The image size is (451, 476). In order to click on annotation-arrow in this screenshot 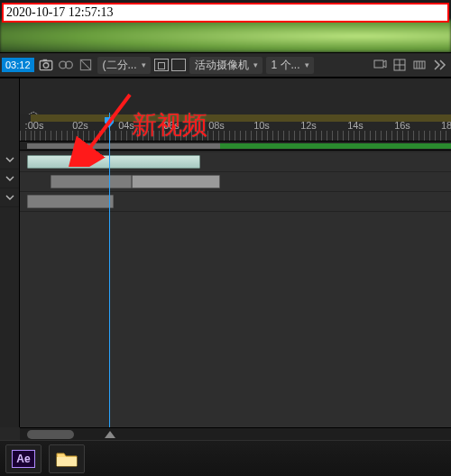, I will do `click(98, 128)`.